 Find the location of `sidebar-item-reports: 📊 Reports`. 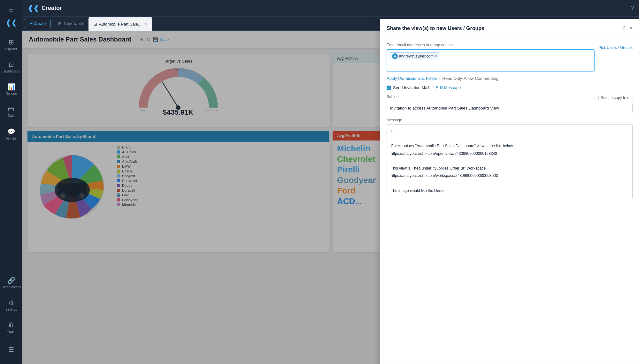

sidebar-item-reports: 📊 Reports is located at coordinates (11, 89).